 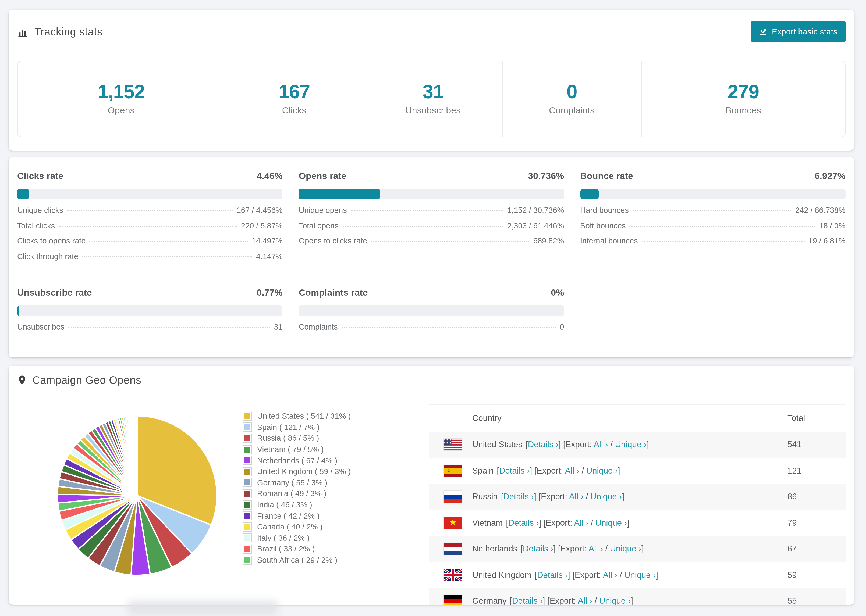 I want to click on legend-item-united-kingdom: United Kingdom ( 59 / 3% ), so click(x=297, y=472).